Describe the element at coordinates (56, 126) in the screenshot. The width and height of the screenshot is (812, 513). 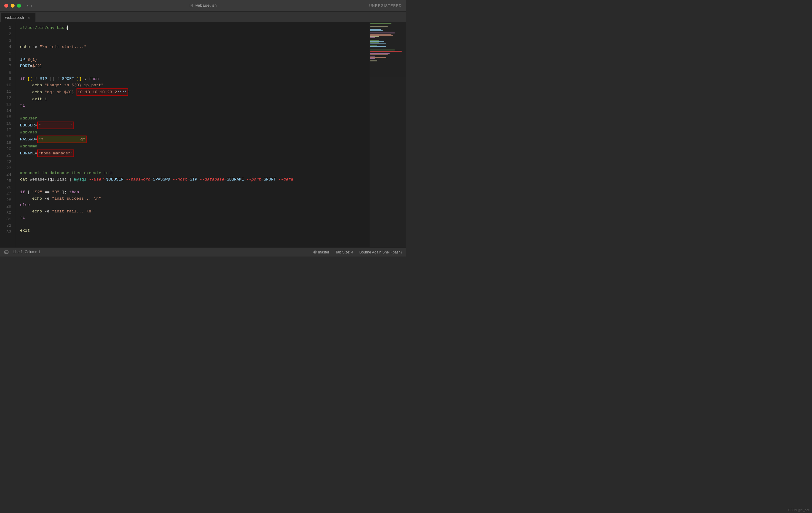
I see `highlight-dbuser: " "` at that location.